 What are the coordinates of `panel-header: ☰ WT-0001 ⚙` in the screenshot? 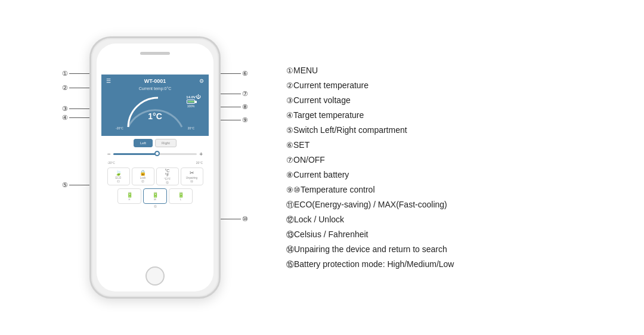 It's located at (155, 81).